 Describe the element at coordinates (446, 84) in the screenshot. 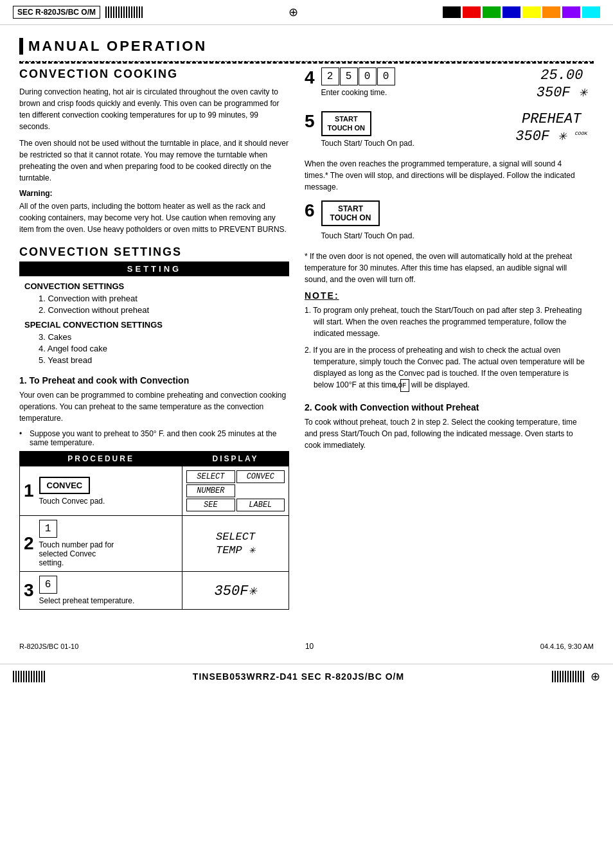

I see `step4-row: 4 2 5 0 0 Enter cooking time.` at that location.